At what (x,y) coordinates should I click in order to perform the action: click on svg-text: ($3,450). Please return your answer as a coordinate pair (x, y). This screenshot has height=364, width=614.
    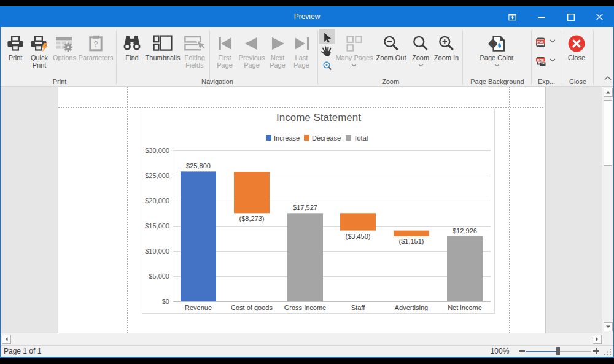
    Looking at the image, I should click on (359, 236).